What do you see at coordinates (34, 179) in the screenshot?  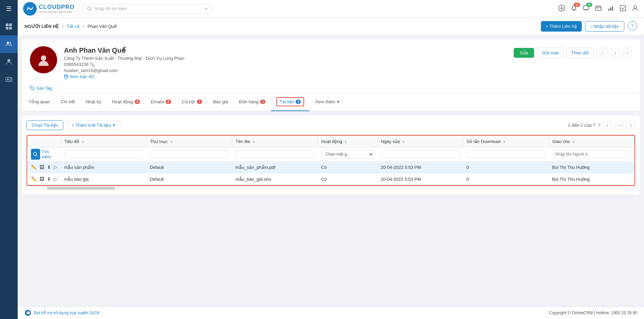 I see `edit-row2-icon: ✏️` at bounding box center [34, 179].